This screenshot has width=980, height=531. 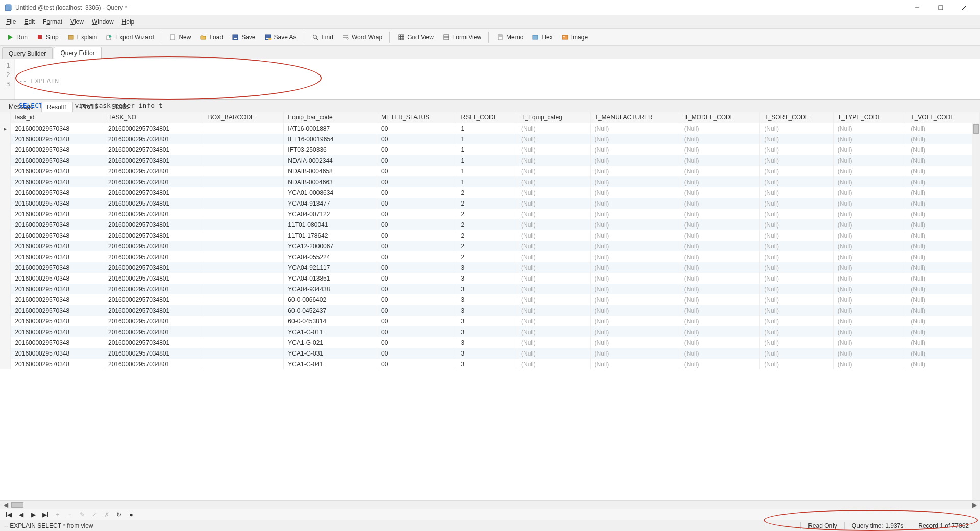 What do you see at coordinates (331, 257) in the screenshot?
I see `cell: YCA04-055224` at bounding box center [331, 257].